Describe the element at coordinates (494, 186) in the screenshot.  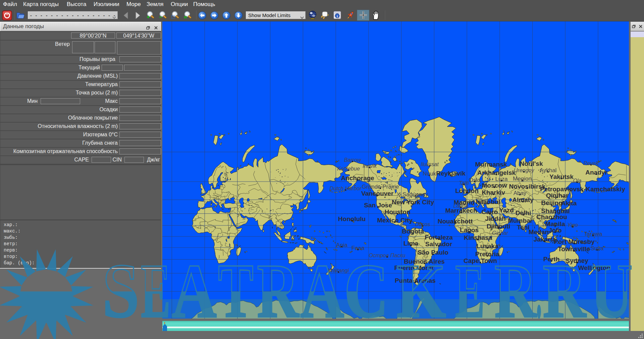
I see `svg-text: Moscow` at that location.